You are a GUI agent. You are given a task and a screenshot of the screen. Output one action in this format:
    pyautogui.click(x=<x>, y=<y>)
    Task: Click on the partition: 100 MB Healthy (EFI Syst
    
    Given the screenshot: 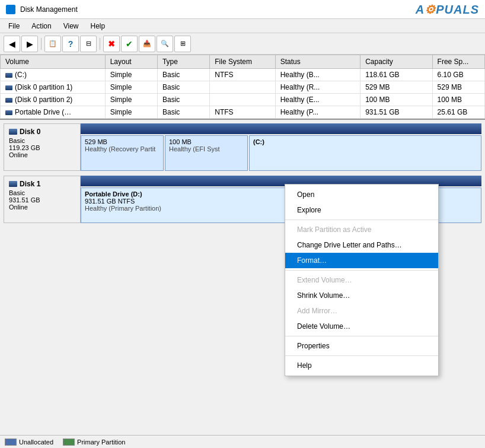 What is the action you would take?
    pyautogui.click(x=206, y=153)
    